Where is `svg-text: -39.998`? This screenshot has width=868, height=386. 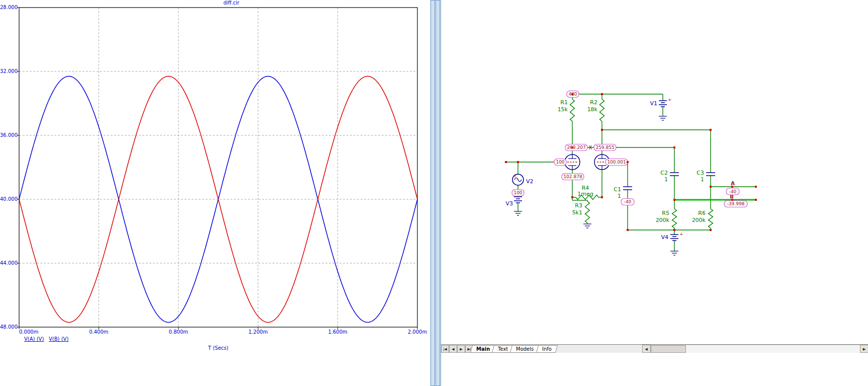
svg-text: -39.998 is located at coordinates (736, 204).